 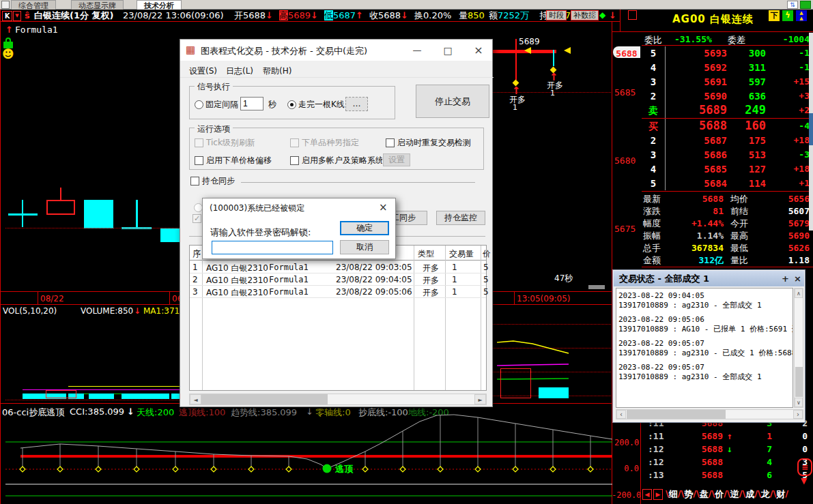 I want to click on ask-diff: +3, so click(x=790, y=95).